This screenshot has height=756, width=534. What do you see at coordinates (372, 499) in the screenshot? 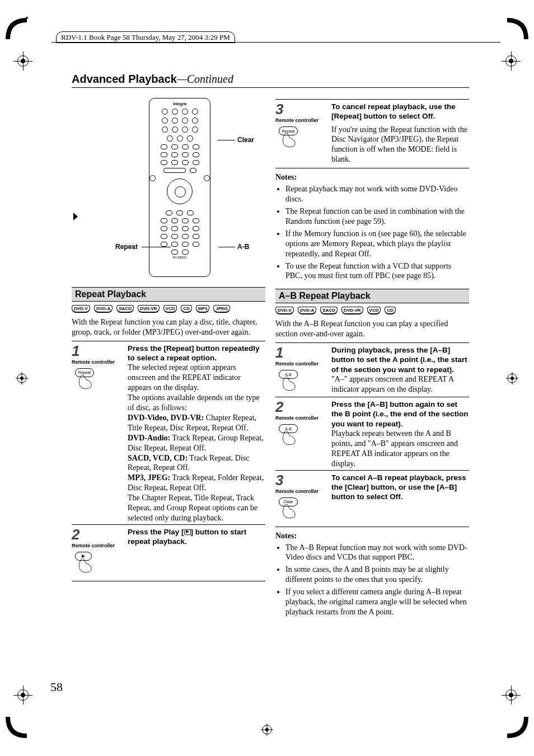
I see `ab-step-3: 3 Remote controller Clear To cancel A–B …` at bounding box center [372, 499].